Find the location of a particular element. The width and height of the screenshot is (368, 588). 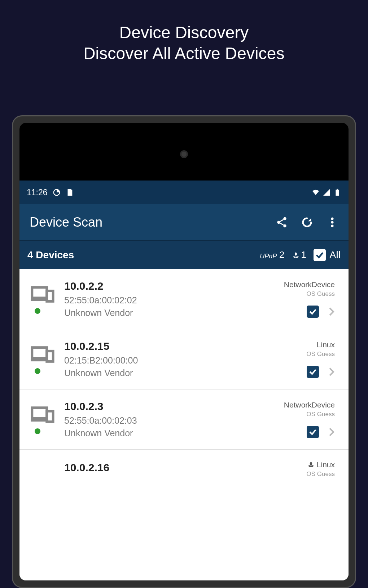

device-info: 10.0.2.16 is located at coordinates (183, 469).